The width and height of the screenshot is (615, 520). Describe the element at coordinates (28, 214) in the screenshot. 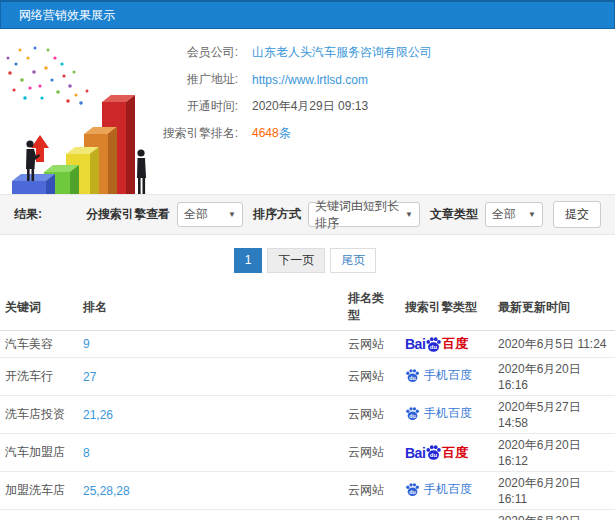

I see `result-label: 结果:` at that location.